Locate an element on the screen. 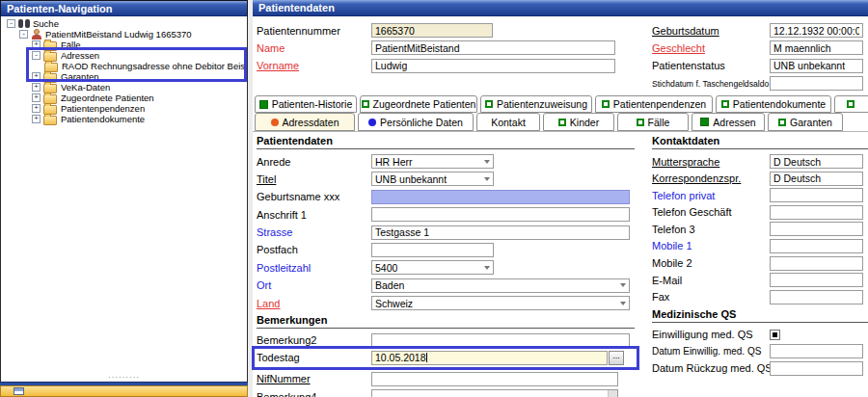  field-stichdatum-f-taschengeldsaldo is located at coordinates (816, 83).